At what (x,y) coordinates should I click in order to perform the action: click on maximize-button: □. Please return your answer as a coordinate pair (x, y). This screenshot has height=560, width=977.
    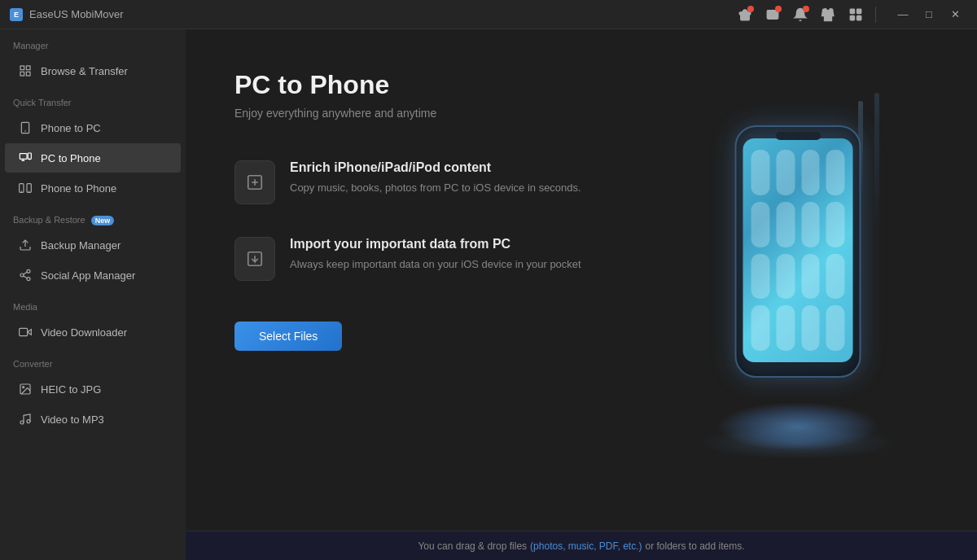
    Looking at the image, I should click on (929, 15).